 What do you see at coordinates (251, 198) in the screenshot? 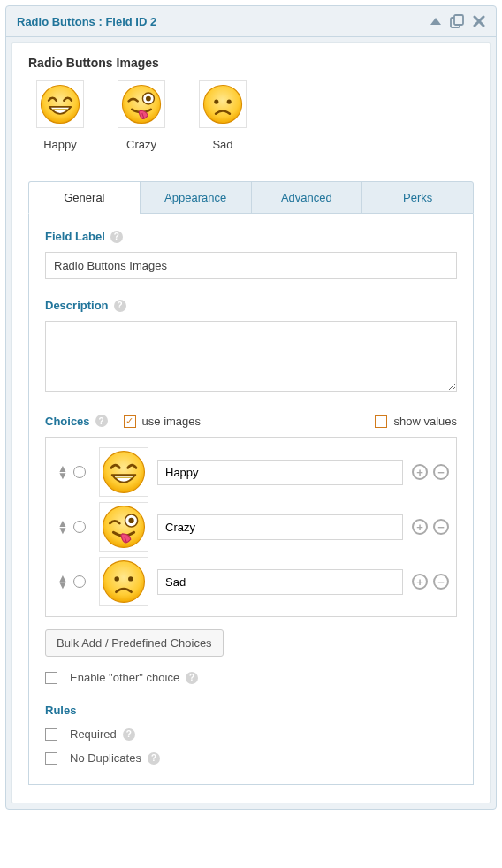
I see `tabs: General Appearance Advanced Perks` at bounding box center [251, 198].